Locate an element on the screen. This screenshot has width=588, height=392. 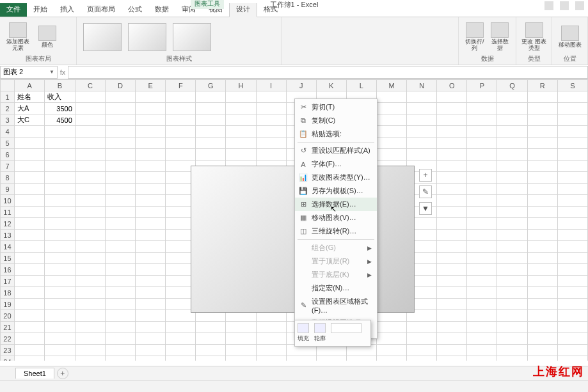
col-header: B is located at coordinates (60, 86).